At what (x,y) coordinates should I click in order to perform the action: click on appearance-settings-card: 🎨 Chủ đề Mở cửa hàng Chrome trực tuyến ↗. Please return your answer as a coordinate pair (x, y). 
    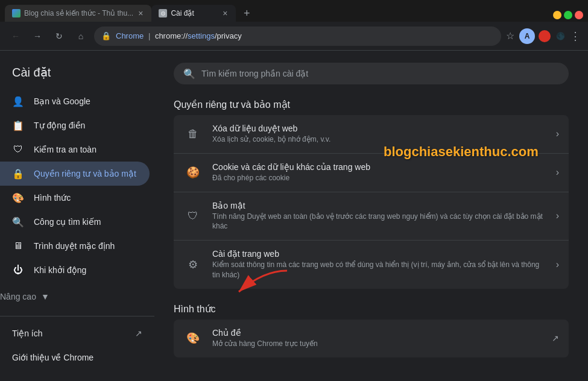
    Looking at the image, I should click on (371, 339).